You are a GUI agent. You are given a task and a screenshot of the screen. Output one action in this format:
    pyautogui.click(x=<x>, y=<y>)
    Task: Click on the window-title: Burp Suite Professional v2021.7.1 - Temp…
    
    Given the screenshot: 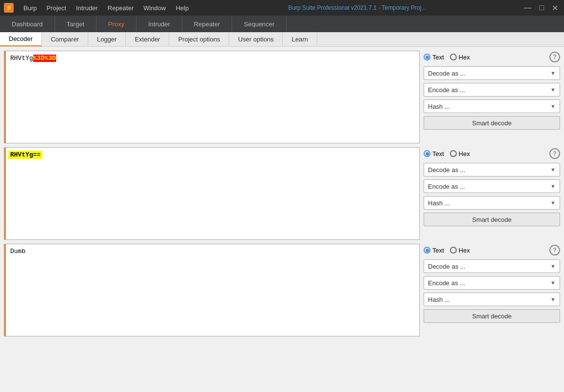 What is the action you would take?
    pyautogui.click(x=357, y=8)
    